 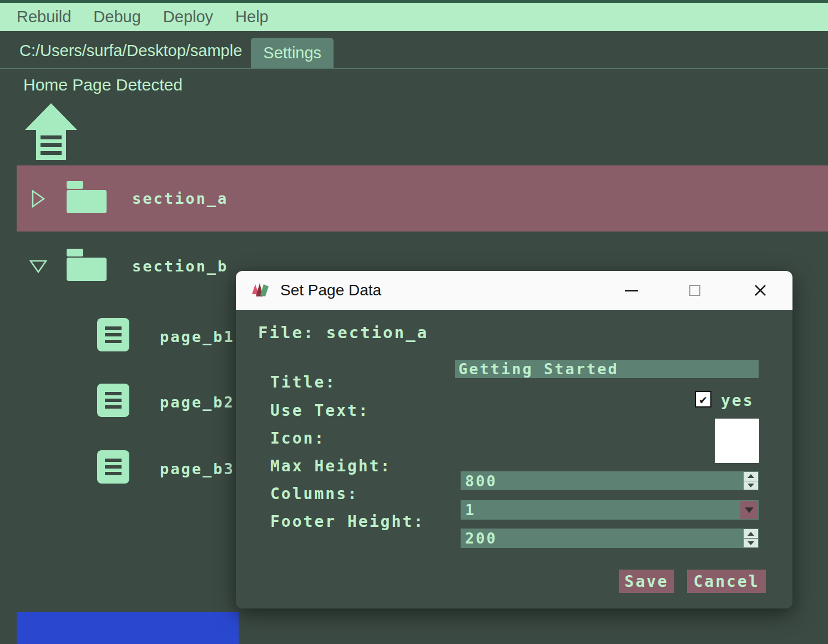 I want to click on checkmark-icon: ✔, so click(x=703, y=400).